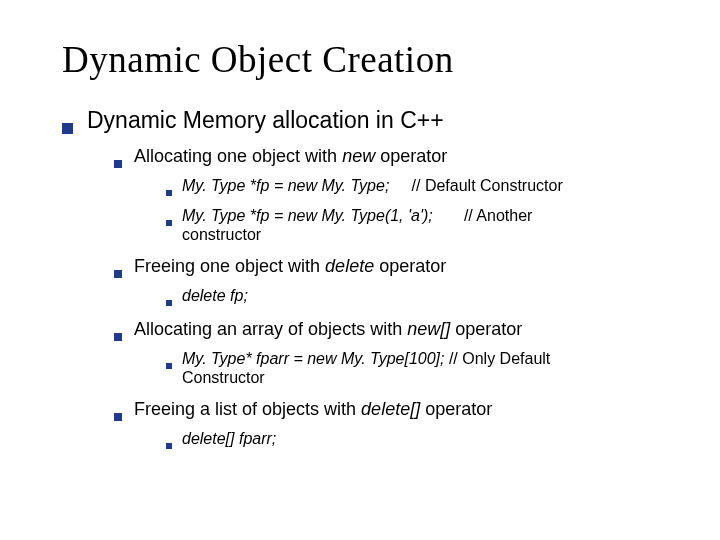 The width and height of the screenshot is (720, 540). What do you see at coordinates (366, 60) in the screenshot?
I see `slide-title: Dynamic Object Creation` at bounding box center [366, 60].